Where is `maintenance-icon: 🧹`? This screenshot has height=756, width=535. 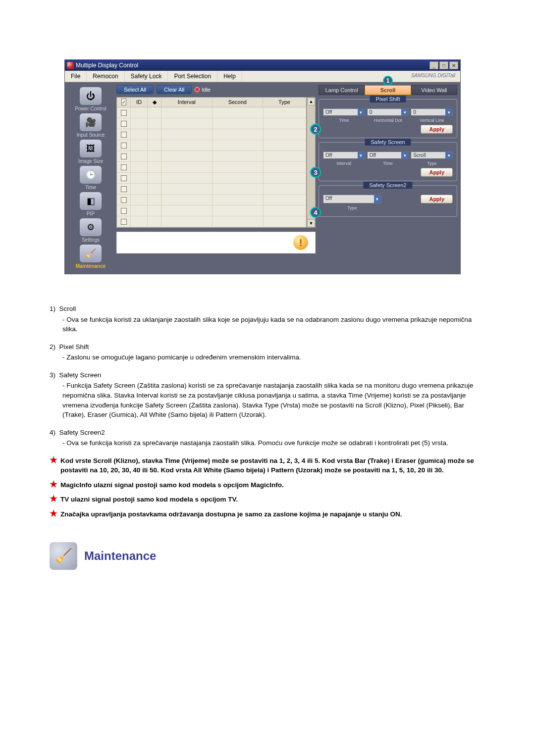 maintenance-icon: 🧹 is located at coordinates (91, 253).